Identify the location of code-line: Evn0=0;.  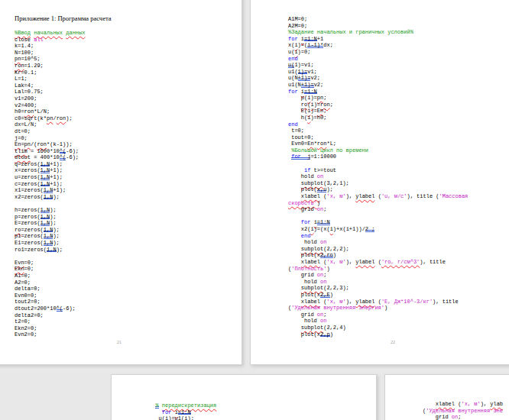
(50, 296).